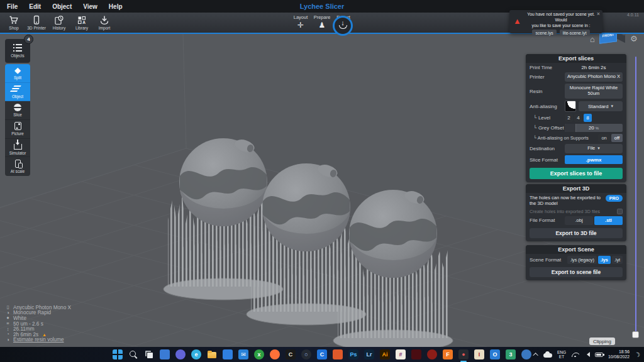 This screenshot has height=362, width=644. I want to click on clipping-slider-handle, so click(635, 334).